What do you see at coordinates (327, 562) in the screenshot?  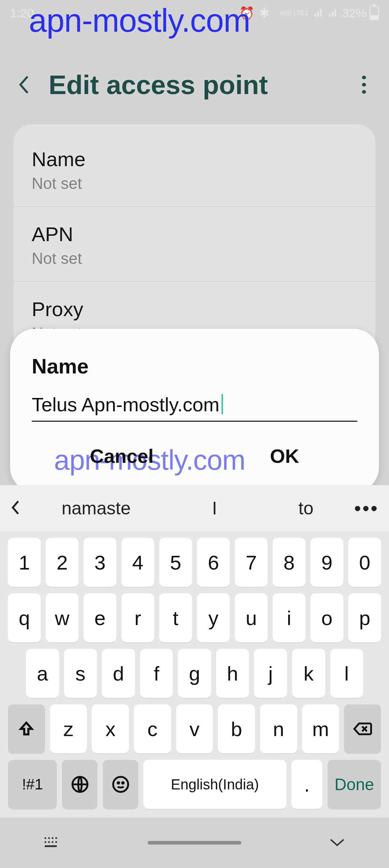 I see `key-9: 9` at bounding box center [327, 562].